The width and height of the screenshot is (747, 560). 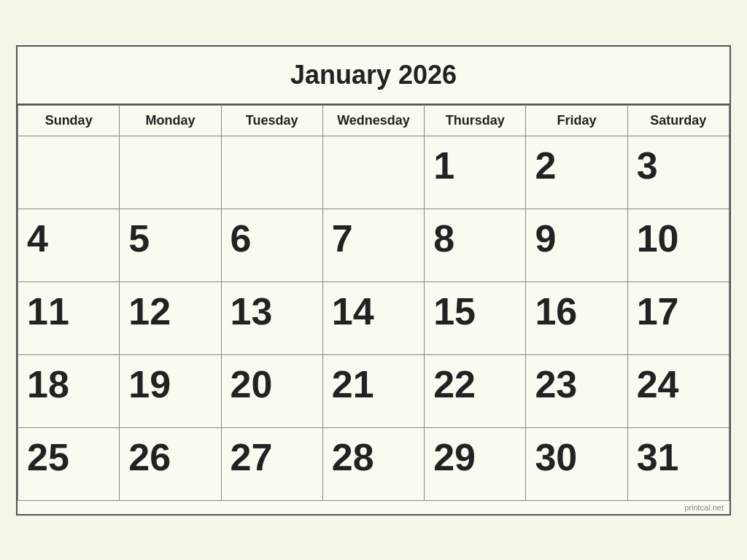 What do you see at coordinates (374, 245) in the screenshot?
I see `week-row-2: 45678910` at bounding box center [374, 245].